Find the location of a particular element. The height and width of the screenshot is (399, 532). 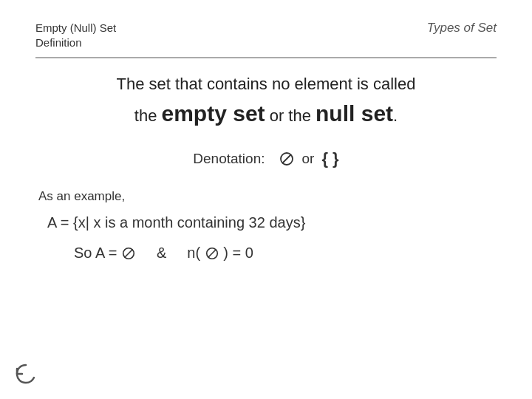

so-a-n: n( ) = 0 is located at coordinates (220, 253).